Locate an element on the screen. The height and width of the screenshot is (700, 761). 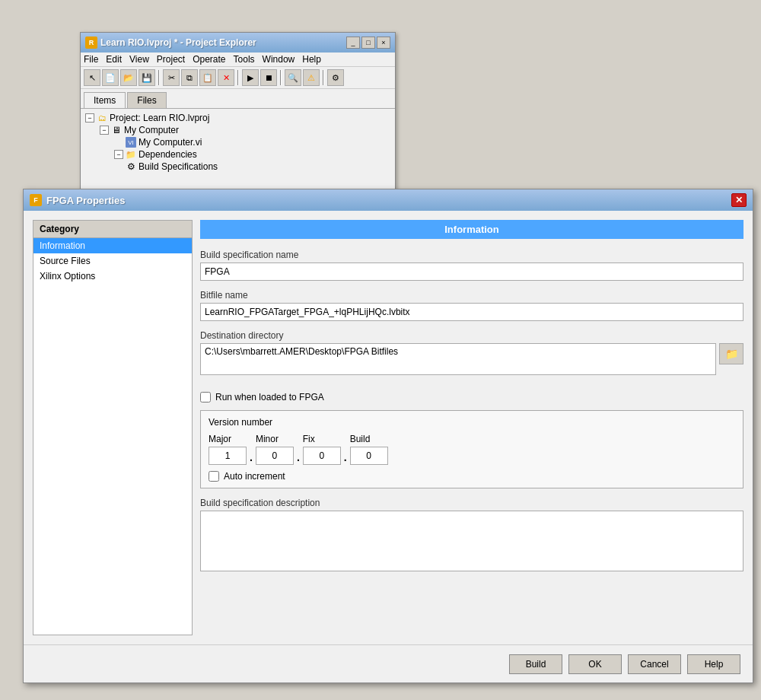
vi-icon: VI is located at coordinates (131, 142).